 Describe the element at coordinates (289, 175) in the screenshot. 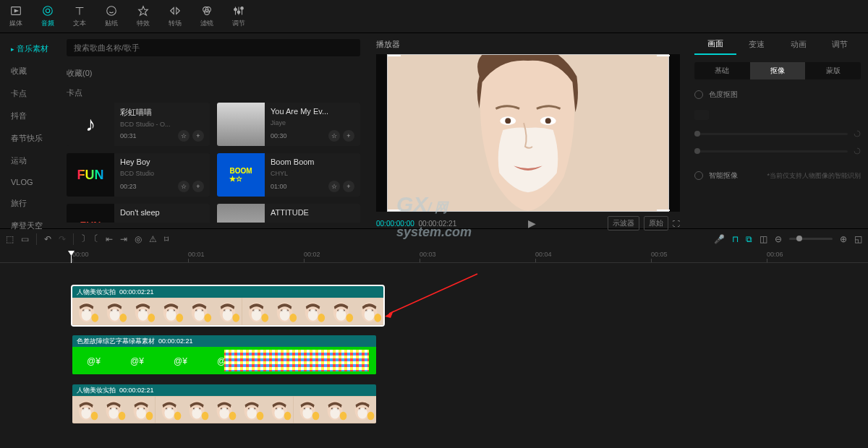

I see `music-card: BOOM★☆ Boom BoomCHYL01:00☆+` at that location.